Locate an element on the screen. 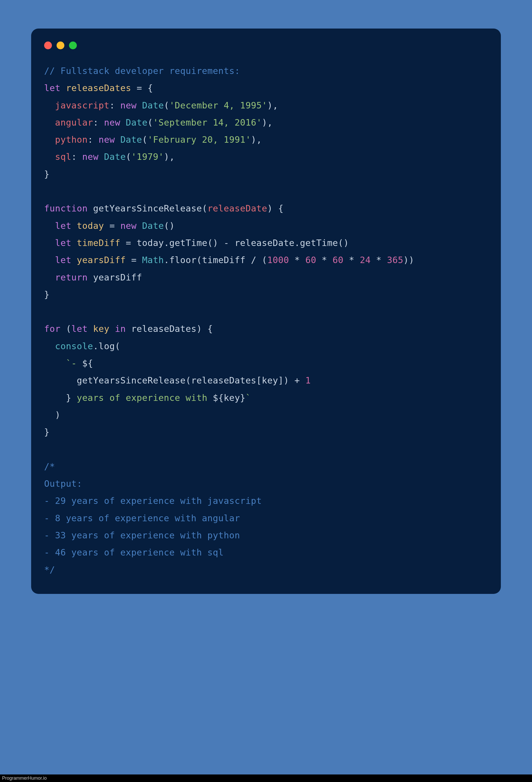 This screenshot has height=782, width=532. code-token: javascript is located at coordinates (82, 105).